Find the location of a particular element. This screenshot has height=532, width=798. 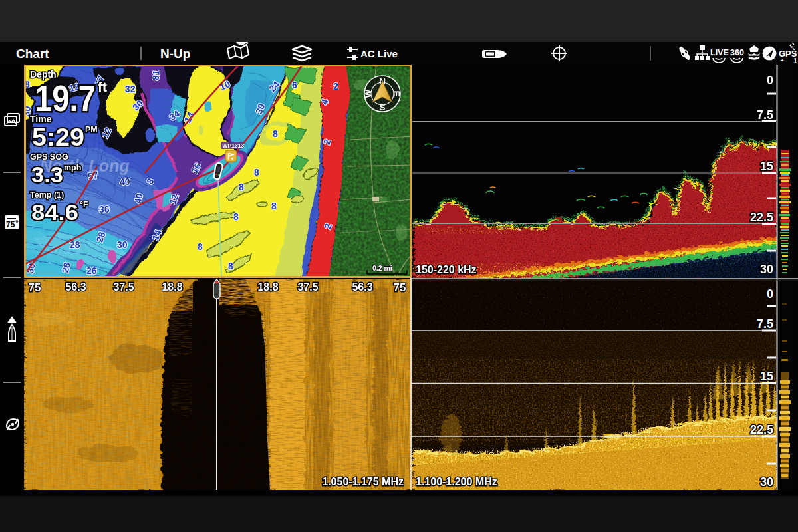

svg-text: WP1313 is located at coordinates (234, 146).